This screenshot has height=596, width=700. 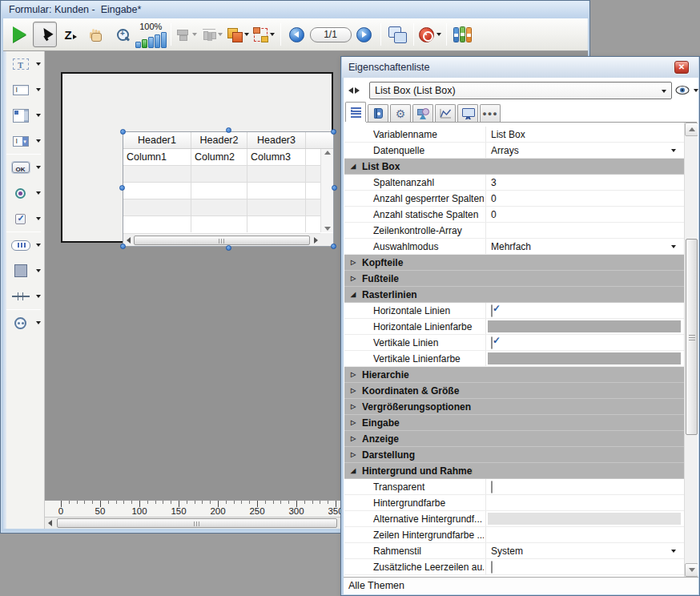 I want to click on property-row: Hintergrundfarbe, so click(x=514, y=503).